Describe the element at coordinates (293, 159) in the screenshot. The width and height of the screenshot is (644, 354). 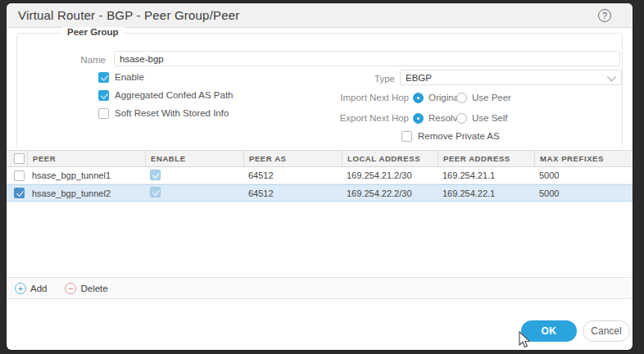
I see `col-header-peer-as: PEER AS` at that location.